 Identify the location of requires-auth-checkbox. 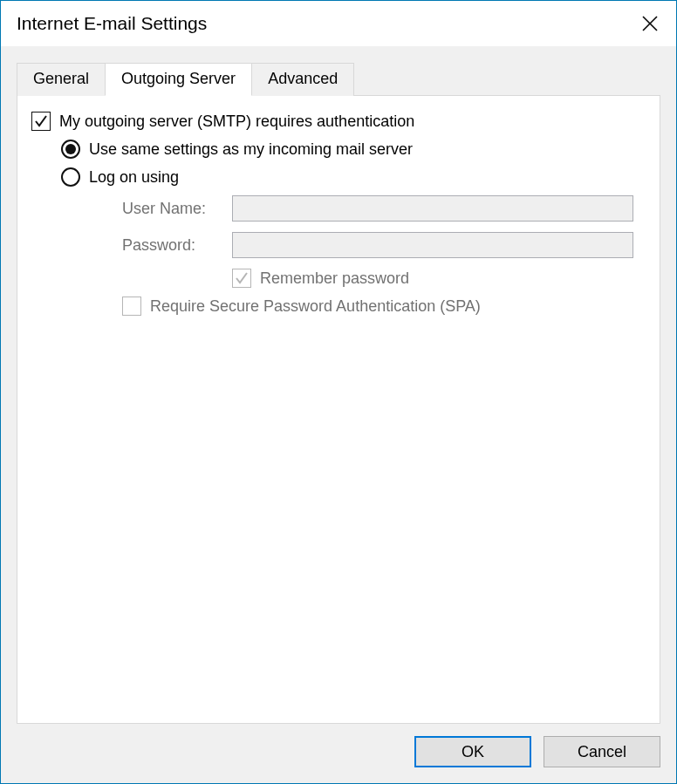
(41, 121).